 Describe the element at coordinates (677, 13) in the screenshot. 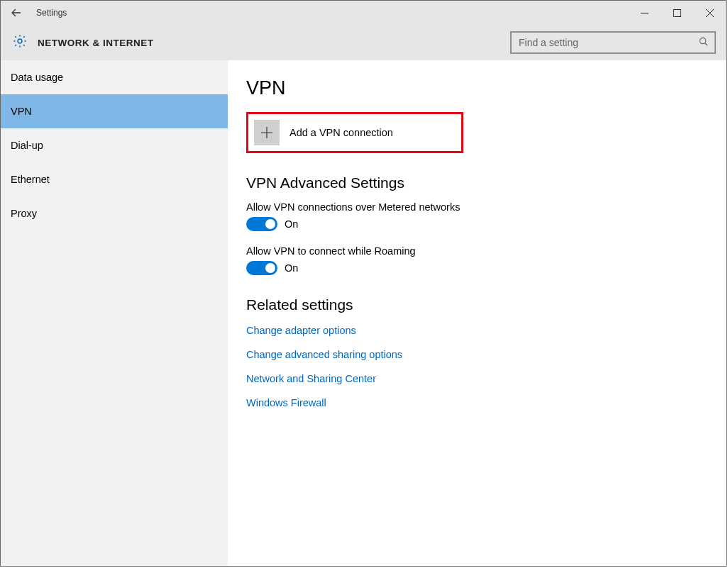

I see `maximize-button` at that location.